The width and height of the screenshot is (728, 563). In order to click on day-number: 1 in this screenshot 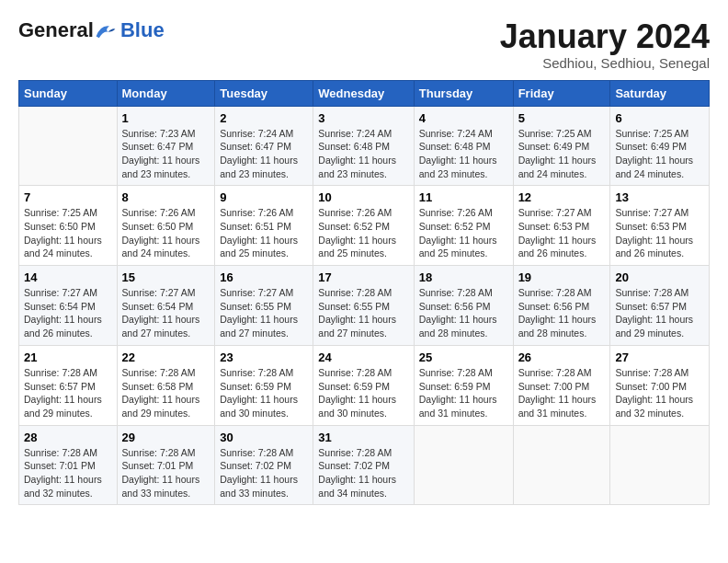, I will do `click(166, 118)`.